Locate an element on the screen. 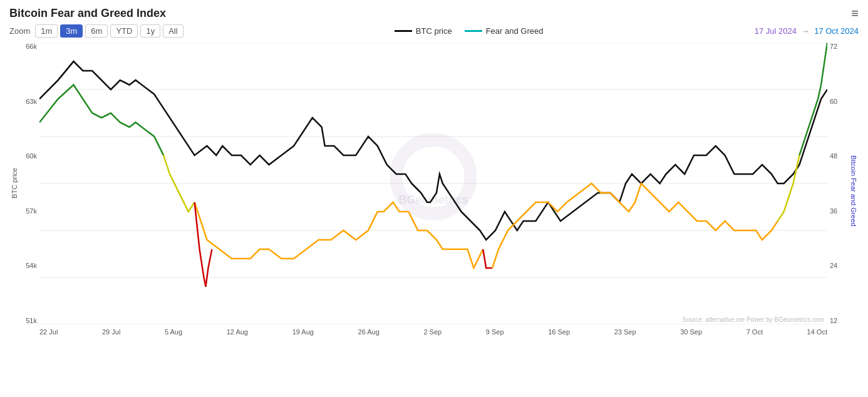 The image size is (868, 397). fear-greed-axis-label: Bitcoin Fear and Greed is located at coordinates (854, 191).